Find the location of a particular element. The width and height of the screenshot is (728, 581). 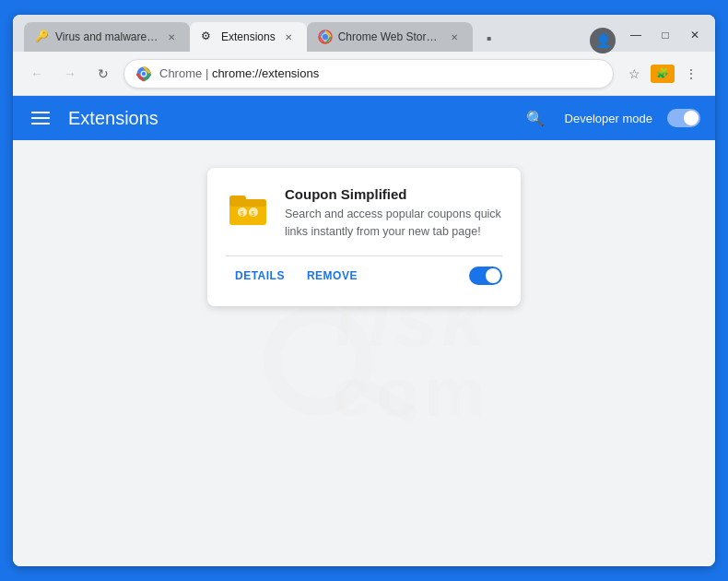

tab-virus-malware: 🔑 Virus and malware remo... ✕ is located at coordinates (107, 37).